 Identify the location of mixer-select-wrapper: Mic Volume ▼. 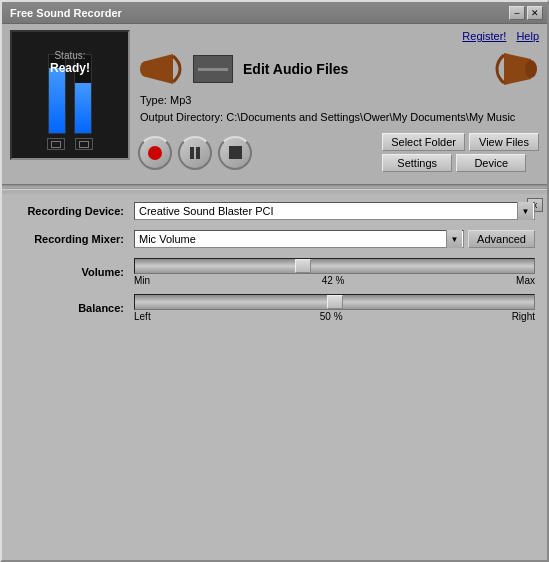
(299, 239).